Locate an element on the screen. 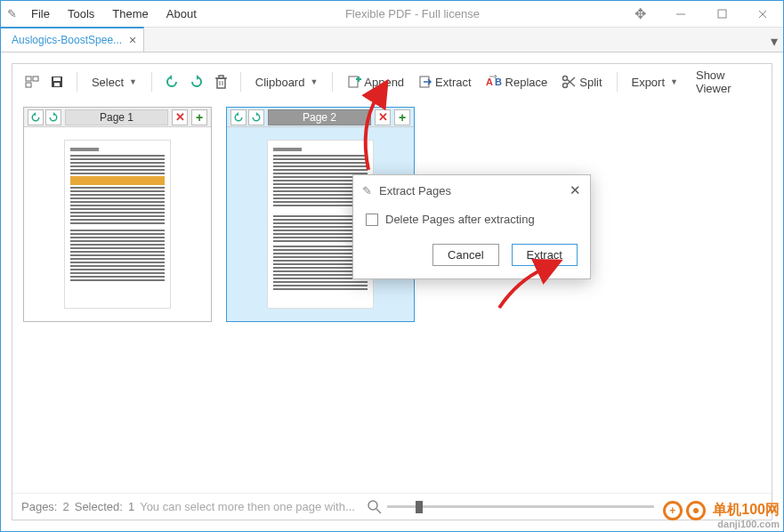 The height and width of the screenshot is (532, 784). window-controls: ✥ is located at coordinates (701, 14).